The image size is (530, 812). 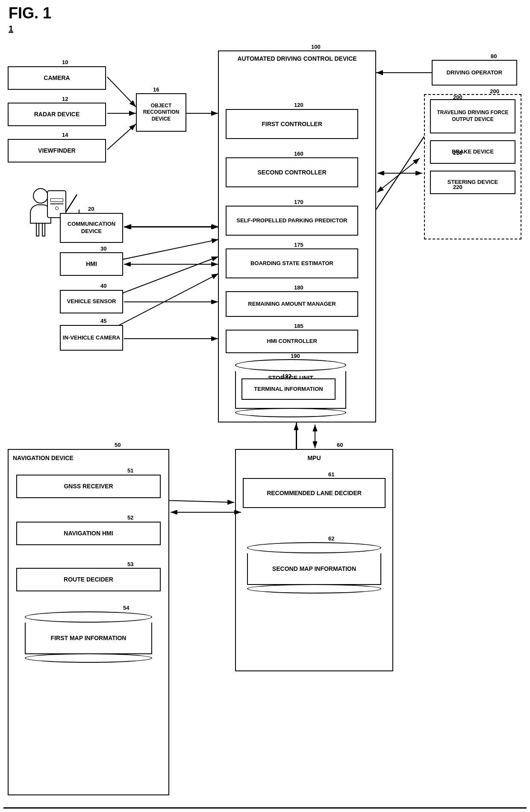 What do you see at coordinates (473, 167) in the screenshot?
I see `right-devices-box: TRAVELING DRIVING FORCE OUTPUT DEVICE 20…` at bounding box center [473, 167].